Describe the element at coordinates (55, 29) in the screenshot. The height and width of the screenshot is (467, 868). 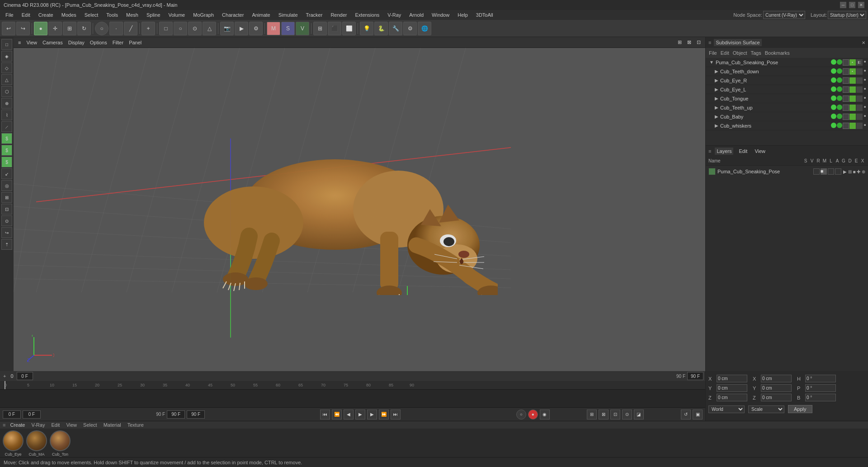
I see `move-btn: ✛` at that location.